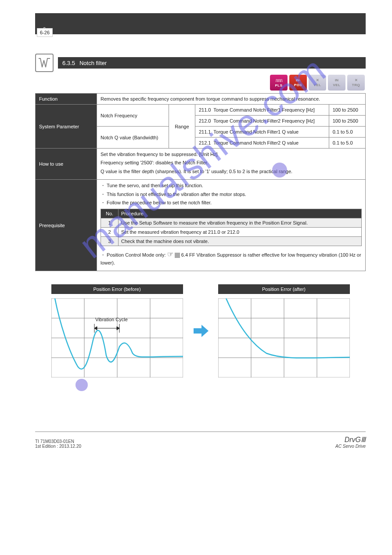  Describe the element at coordinates (317, 83) in the screenshot. I see `mode-vel-icon: ✕VEL` at that location.